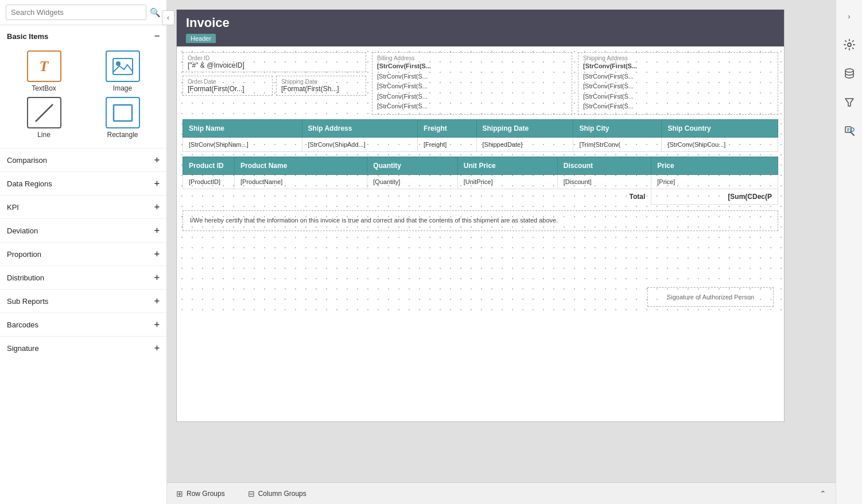 The width and height of the screenshot is (862, 504). What do you see at coordinates (83, 300) in the screenshot?
I see `sidebar-item-sub-reports: Sub Reports +` at bounding box center [83, 300].